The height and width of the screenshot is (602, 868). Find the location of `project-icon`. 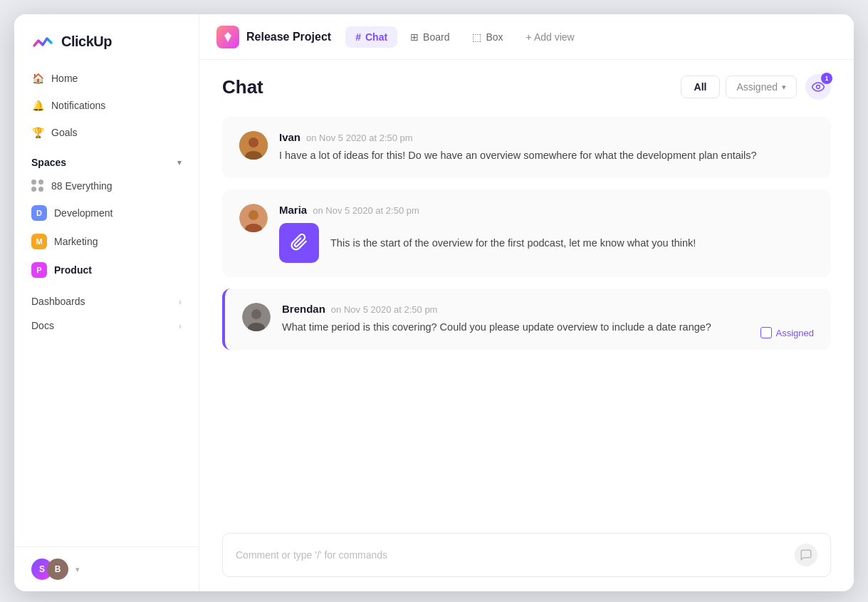

project-icon is located at coordinates (228, 37).